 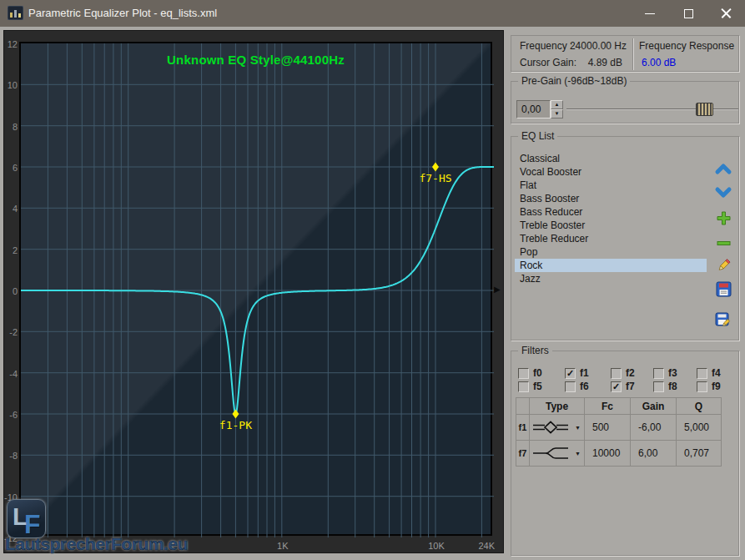 What do you see at coordinates (235, 414) in the screenshot?
I see `marker-diamond-f1-PK` at bounding box center [235, 414].